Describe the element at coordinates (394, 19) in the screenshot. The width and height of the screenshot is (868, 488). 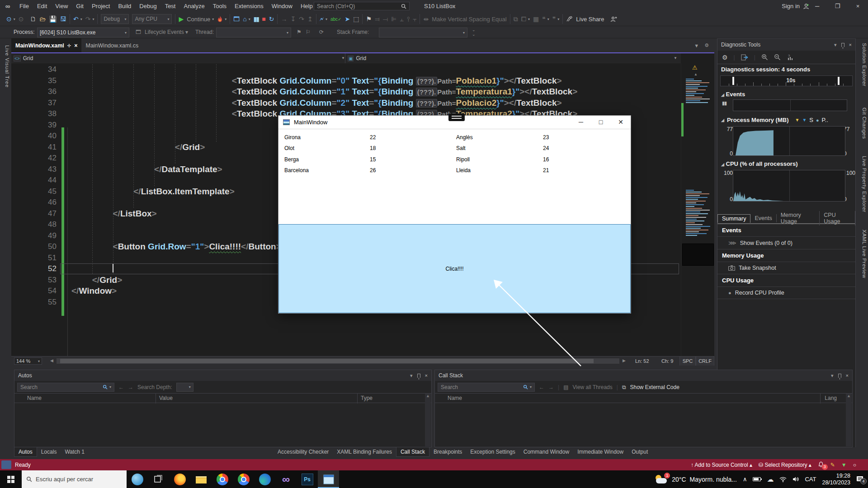
I see `align-right-icon: ⊫` at that location.